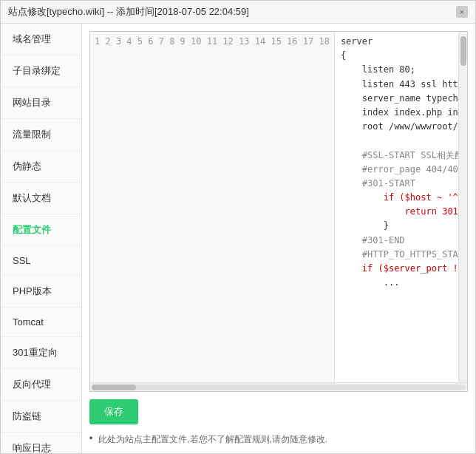  Describe the element at coordinates (41, 40) in the screenshot. I see `sidebar-item-域名管理: 域名管理` at that location.